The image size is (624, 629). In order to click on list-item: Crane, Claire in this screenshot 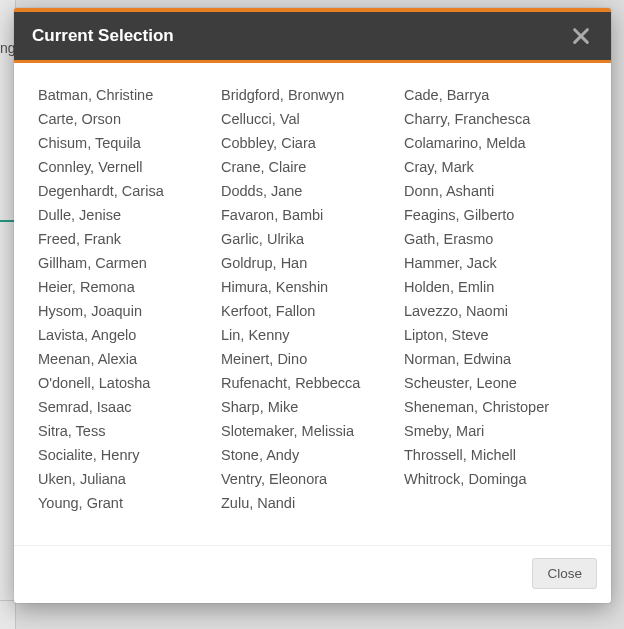, I will do `click(308, 167)`.